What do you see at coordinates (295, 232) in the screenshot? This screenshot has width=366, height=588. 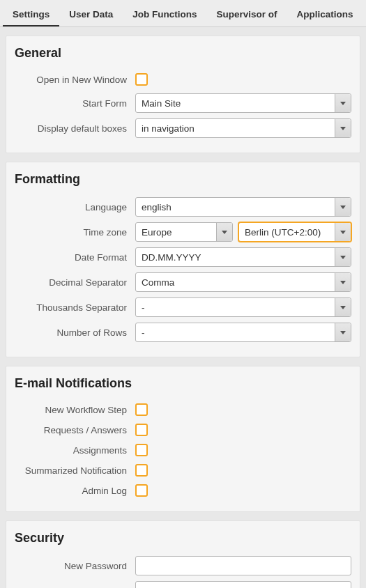 I see `select-timezone-city: Berlin (UTC+2:00)` at bounding box center [295, 232].